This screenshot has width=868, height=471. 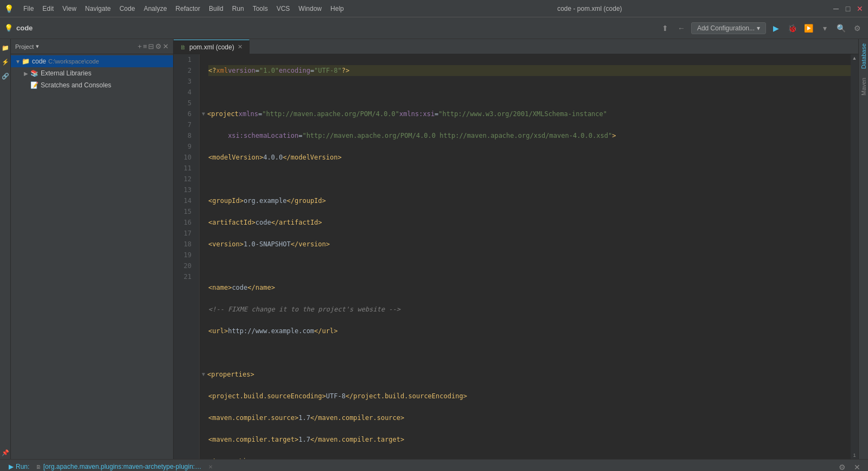 What do you see at coordinates (176, 9) in the screenshot?
I see `title-bar-left: 💡 File Edit View Navigate Code Analyze R…` at bounding box center [176, 9].